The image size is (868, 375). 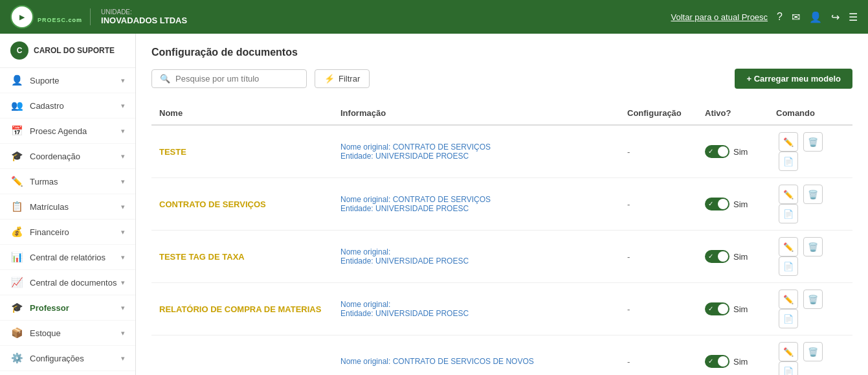 I want to click on logo-icon: ▶, so click(x=22, y=17).